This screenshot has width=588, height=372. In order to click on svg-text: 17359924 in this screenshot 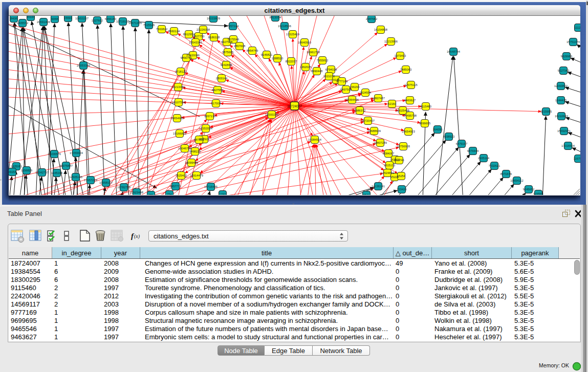, I will do `click(77, 153)`.